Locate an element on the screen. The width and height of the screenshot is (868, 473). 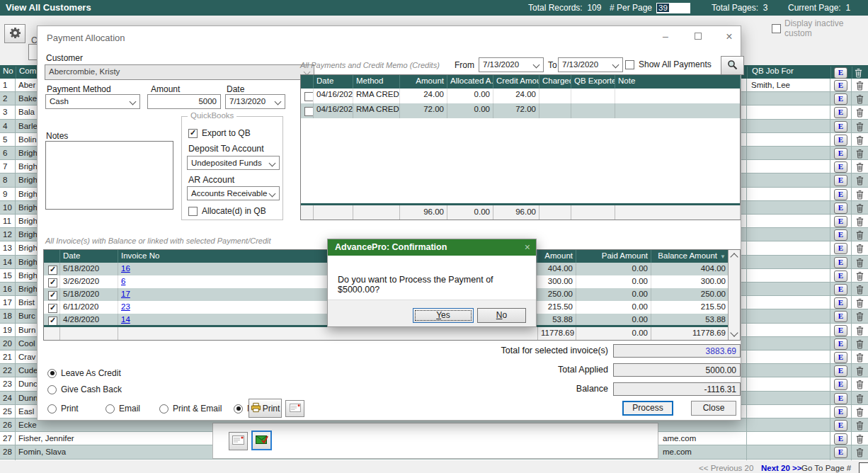
scroll-down-icon is located at coordinates (733, 333).